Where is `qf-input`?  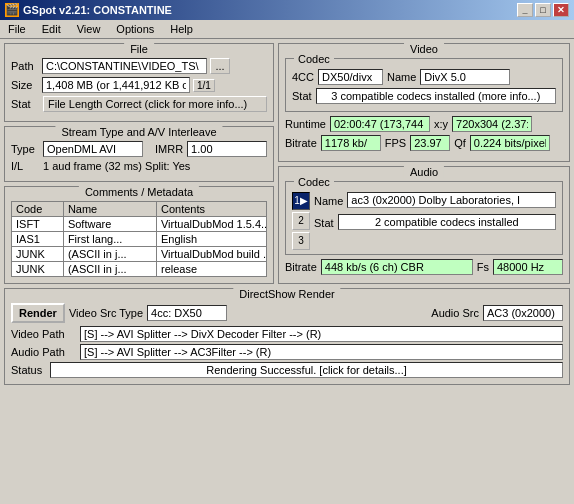
qf-input is located at coordinates (510, 143).